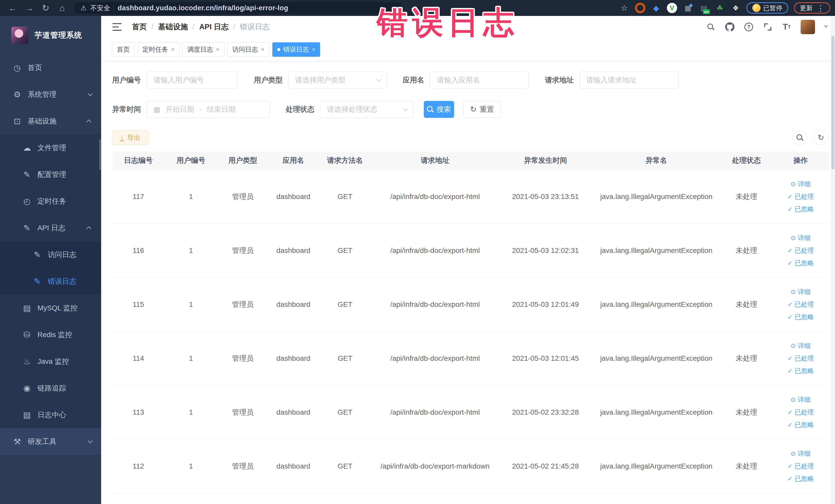  What do you see at coordinates (821, 138) in the screenshot?
I see `refresh-table-button: ↻` at bounding box center [821, 138].